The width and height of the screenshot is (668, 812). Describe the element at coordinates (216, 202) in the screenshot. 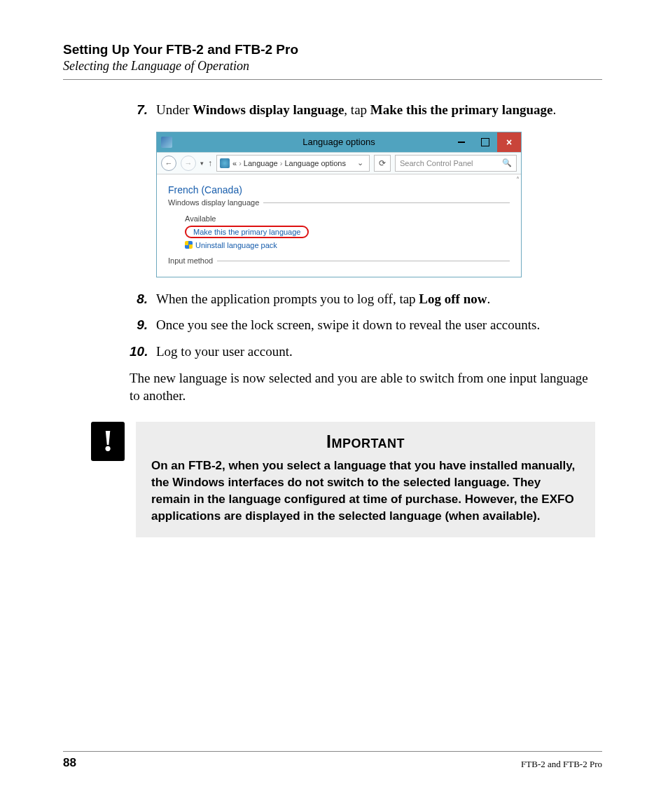

I see `group-label: Windows display language` at that location.